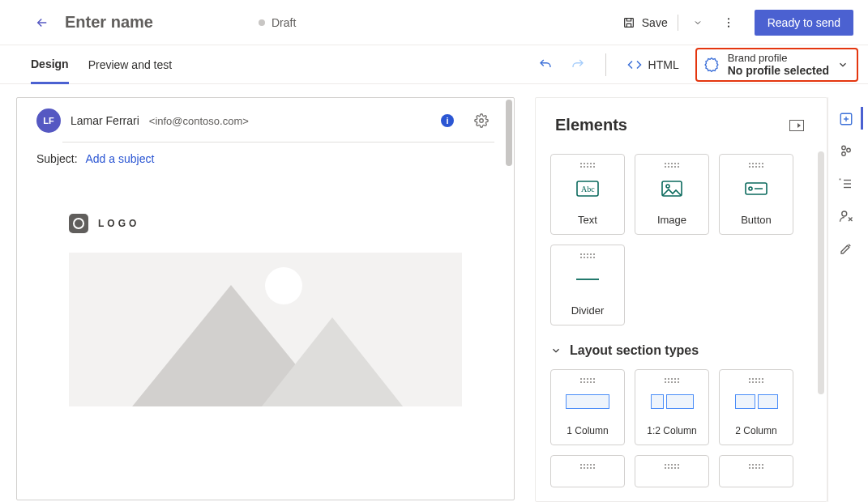  What do you see at coordinates (588, 285) in the screenshot?
I see `element-tile-divider: Divider` at bounding box center [588, 285].